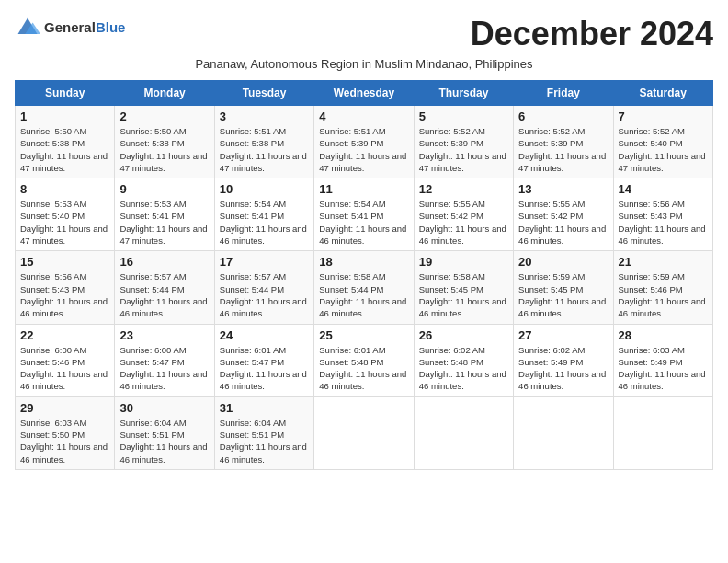 This screenshot has width=728, height=563. What do you see at coordinates (164, 442) in the screenshot?
I see `day-info: Sunrise: 6:04 AM Sunset: 5:51 PM Dayligh…` at bounding box center [164, 442].